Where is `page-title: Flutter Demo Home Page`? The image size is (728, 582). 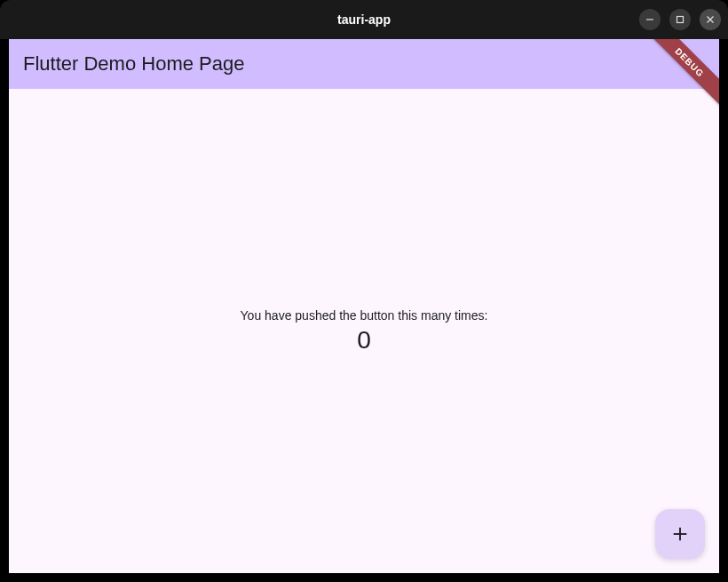 page-title: Flutter Demo Home Page is located at coordinates (133, 64).